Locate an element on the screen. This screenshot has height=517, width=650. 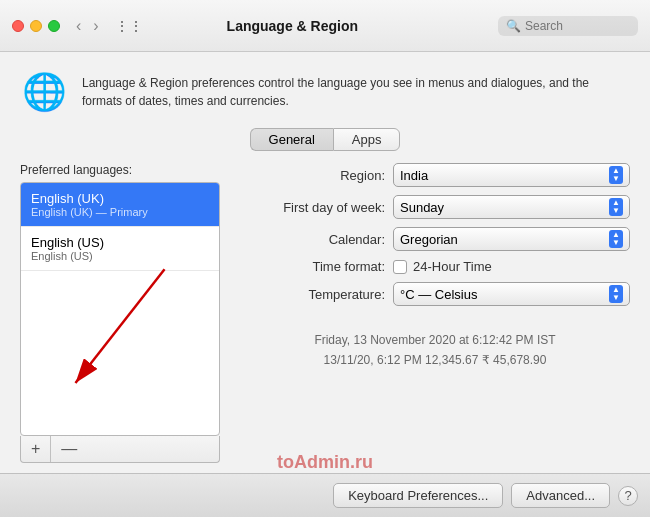
keyboard-prefs-button: Keyboard Preferences... is located at coordinates (418, 496).